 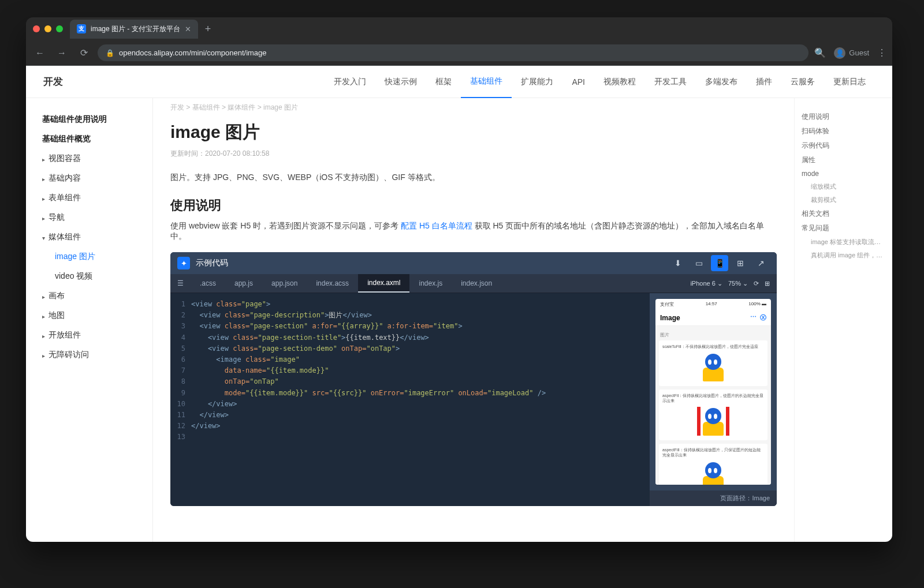 I want to click on topnav-item: 开发入门, so click(x=350, y=82).